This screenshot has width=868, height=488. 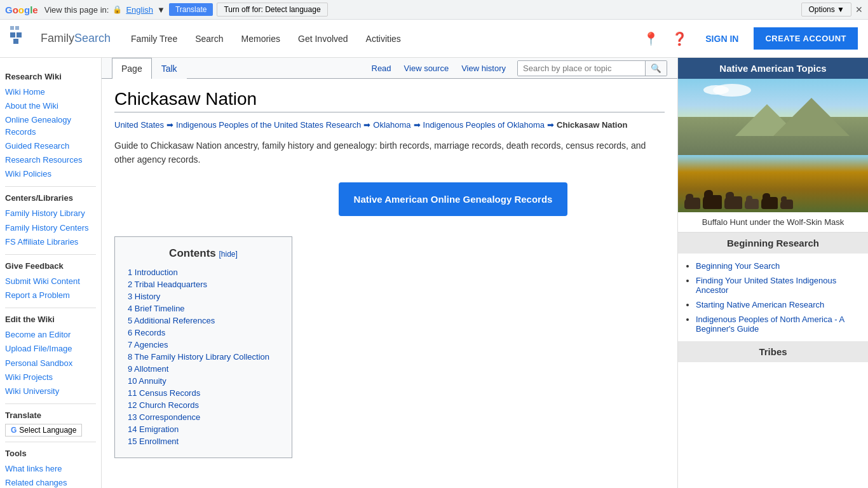 I want to click on contents-link: 8 The Family History Library Collection, so click(x=198, y=357).